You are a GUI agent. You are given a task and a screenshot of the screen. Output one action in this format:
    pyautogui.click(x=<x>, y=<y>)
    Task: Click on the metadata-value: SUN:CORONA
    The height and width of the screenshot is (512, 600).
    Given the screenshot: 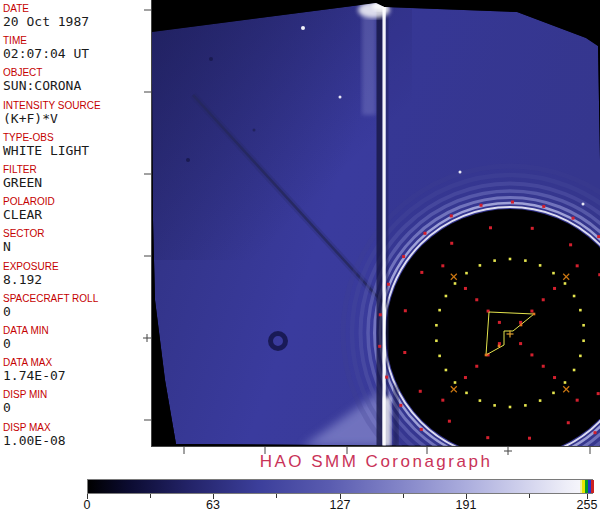 What is the action you would take?
    pyautogui.click(x=77, y=86)
    